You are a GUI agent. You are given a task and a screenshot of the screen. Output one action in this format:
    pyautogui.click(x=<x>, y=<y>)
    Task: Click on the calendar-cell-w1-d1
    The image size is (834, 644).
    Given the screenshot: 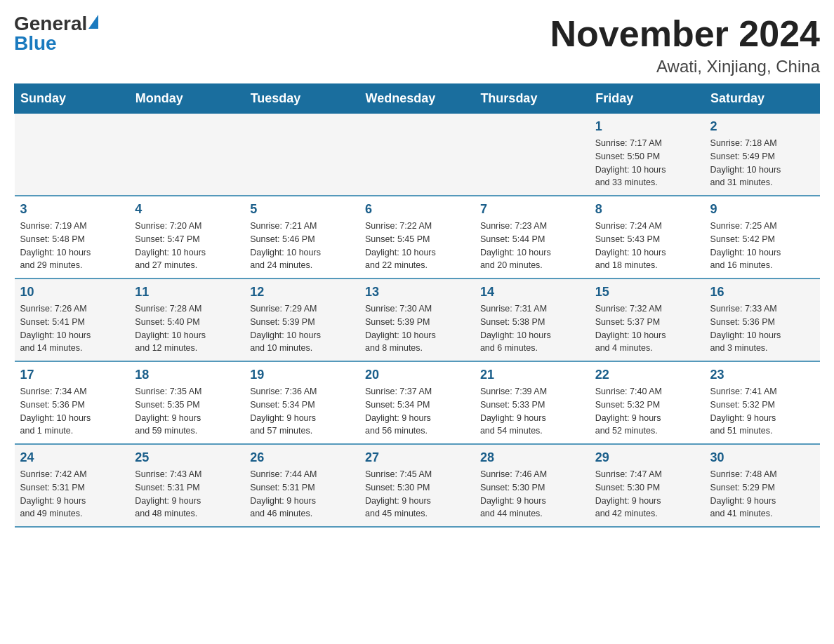 What is the action you would take?
    pyautogui.click(x=72, y=155)
    